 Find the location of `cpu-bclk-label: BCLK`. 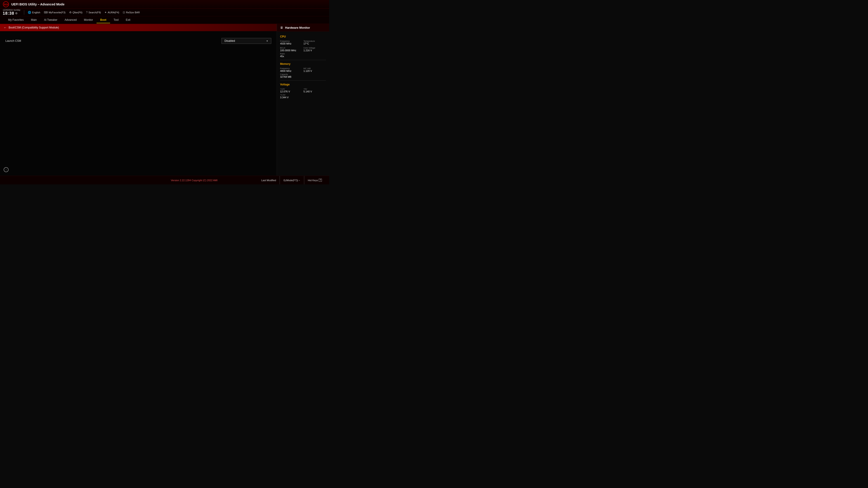

cpu-bclk-label: BCLK is located at coordinates (291, 48).